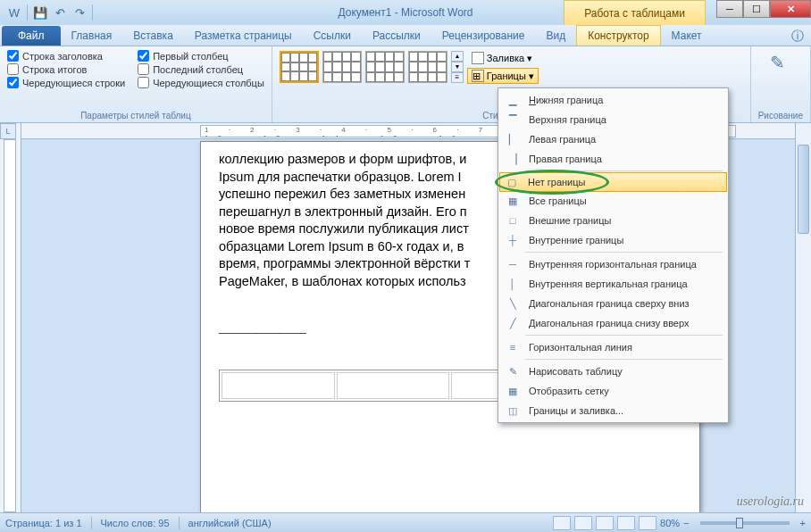 The height and width of the screenshot is (532, 811). I want to click on zoom-in-button: +, so click(803, 523).